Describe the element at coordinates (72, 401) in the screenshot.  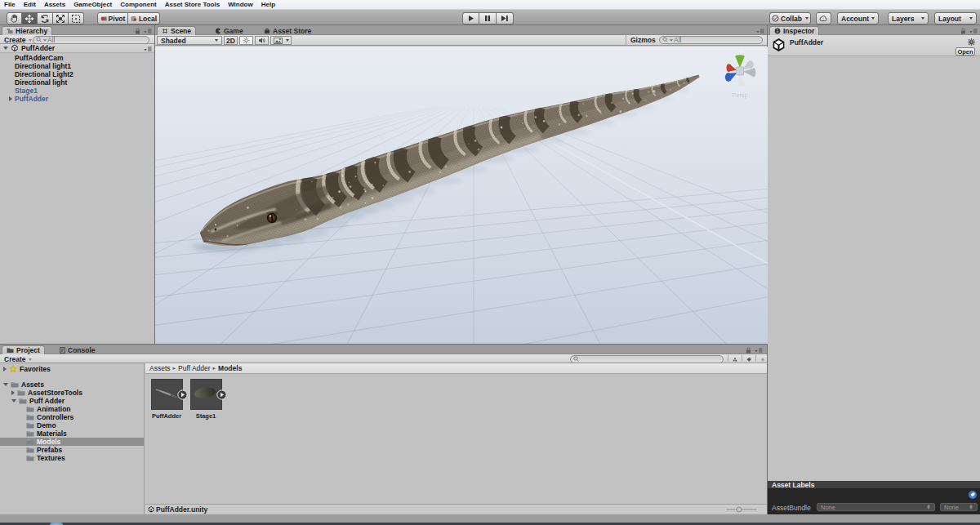
I see `project-folder-puff-adder: Puff Adder` at that location.